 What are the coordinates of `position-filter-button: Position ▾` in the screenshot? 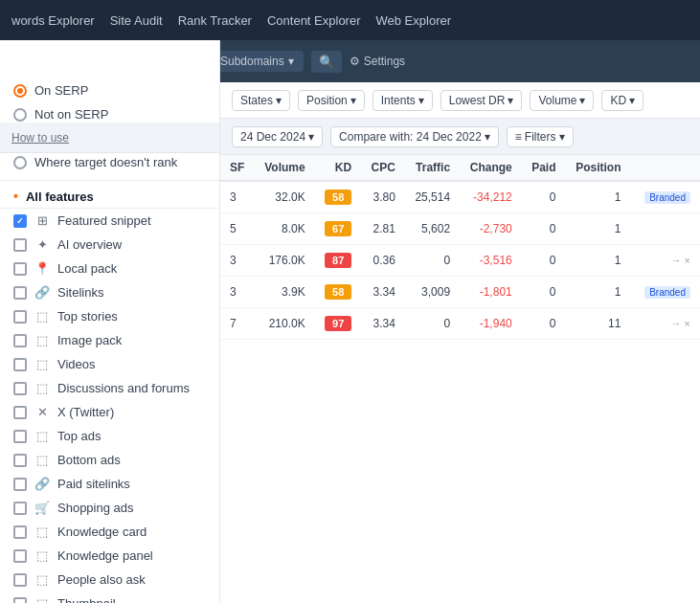 It's located at (331, 100).